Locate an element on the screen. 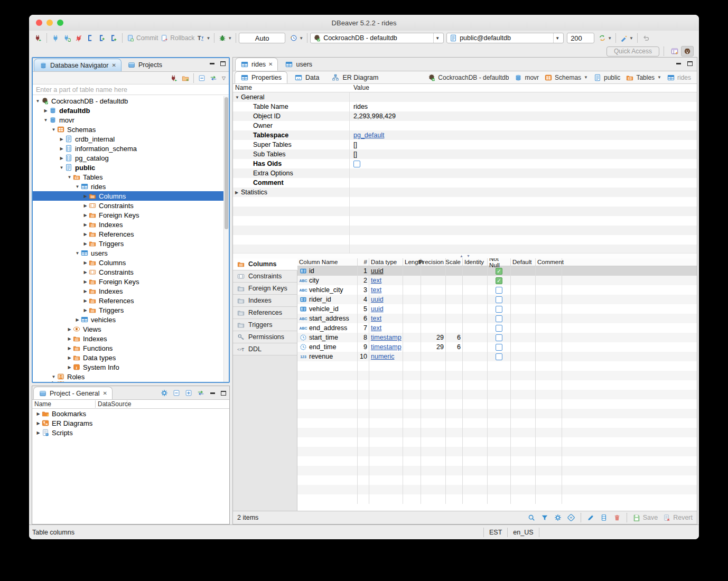 This screenshot has height=581, width=728. refresh-config-icon is located at coordinates (571, 518).